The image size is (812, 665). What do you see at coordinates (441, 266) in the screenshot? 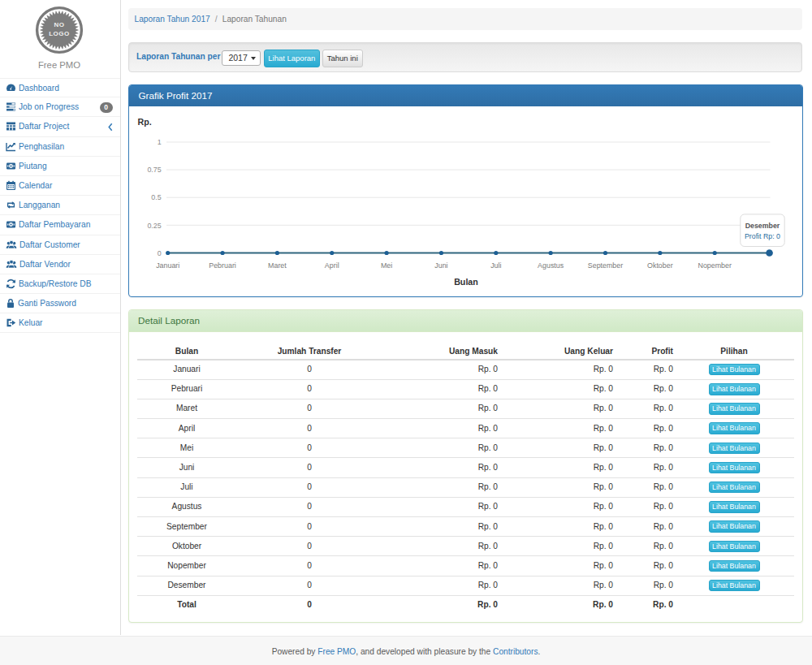
I see `svg-text: Juni` at bounding box center [441, 266].